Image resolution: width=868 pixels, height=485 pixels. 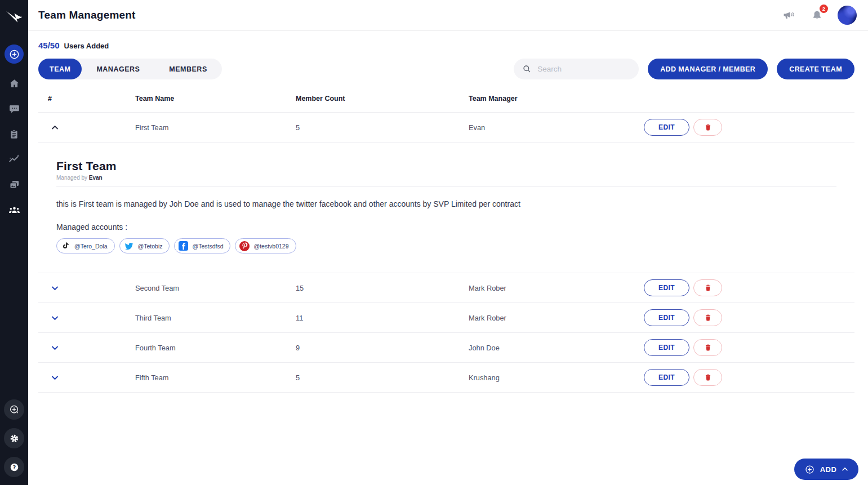 What do you see at coordinates (96, 178) in the screenshot?
I see `expanded-team-manager: Evan` at bounding box center [96, 178].